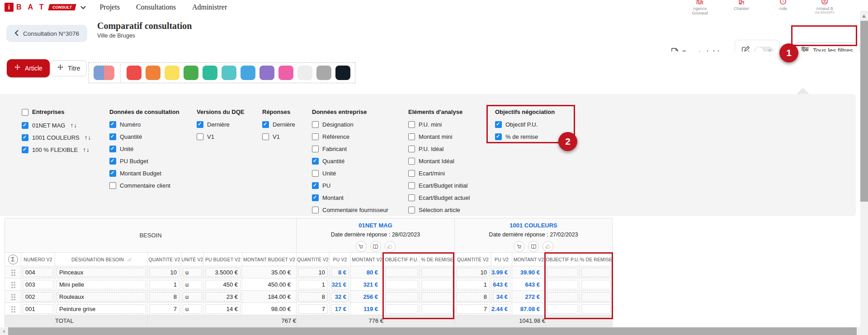 This screenshot has width=868, height=335. What do you see at coordinates (223, 297) in the screenshot?
I see `pu-budget-cell: 23 €` at bounding box center [223, 297].